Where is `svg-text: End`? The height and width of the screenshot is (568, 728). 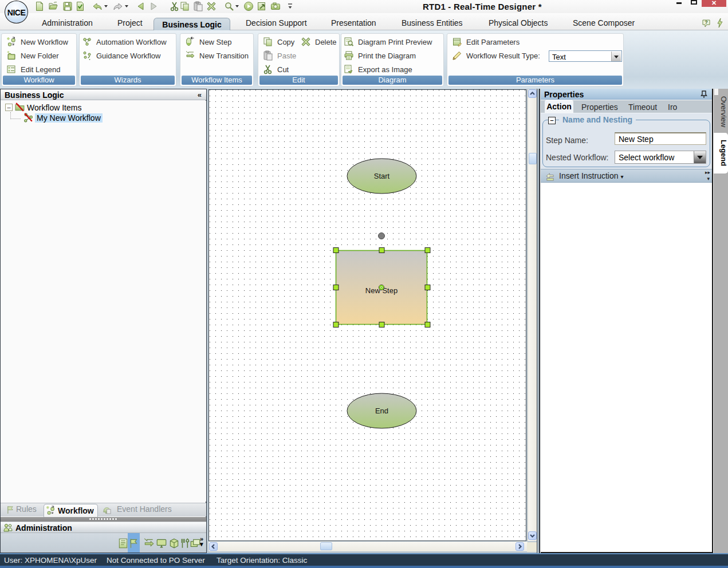
svg-text: End is located at coordinates (381, 411).